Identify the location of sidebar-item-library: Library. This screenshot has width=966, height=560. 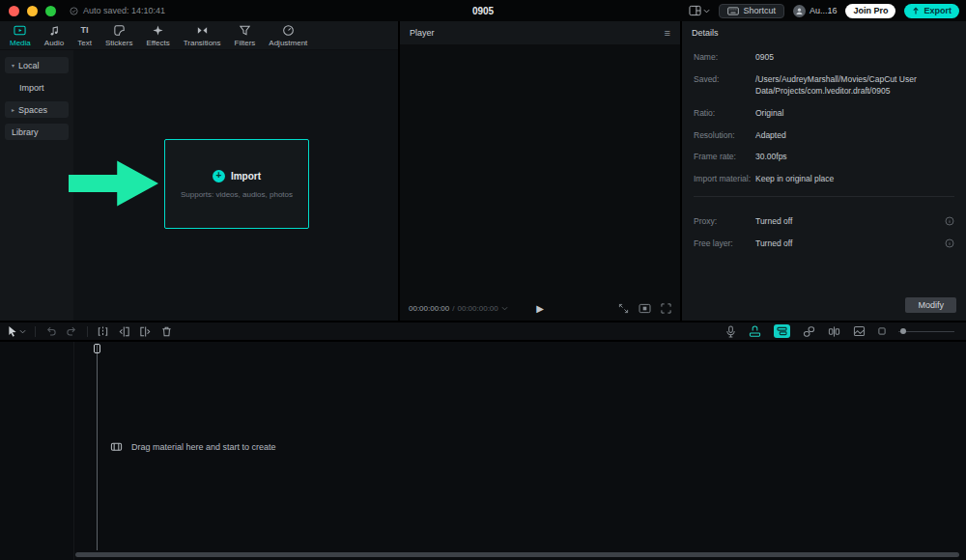
(37, 131).